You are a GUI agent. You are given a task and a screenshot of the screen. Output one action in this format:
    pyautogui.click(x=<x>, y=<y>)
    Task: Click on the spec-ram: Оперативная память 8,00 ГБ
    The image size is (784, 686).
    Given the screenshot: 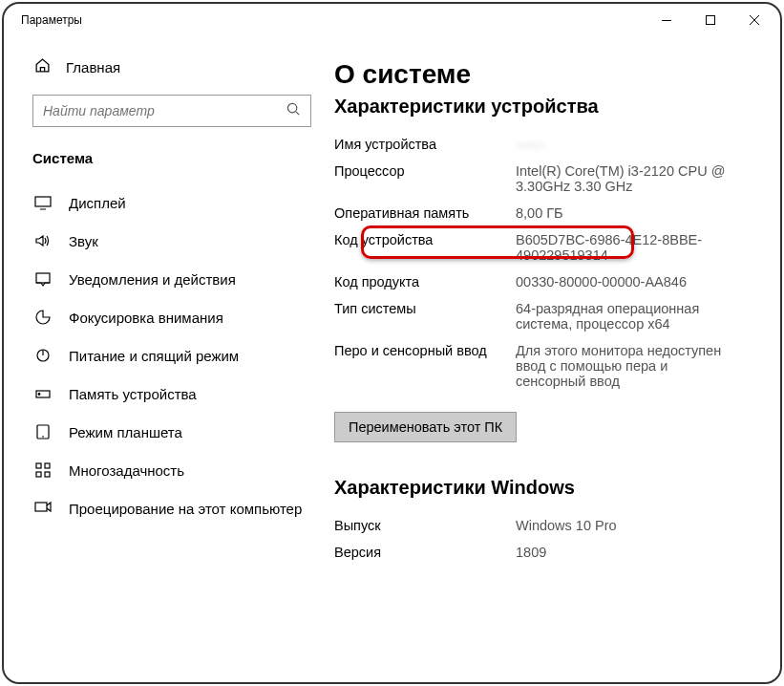 What is the action you would take?
    pyautogui.click(x=542, y=213)
    